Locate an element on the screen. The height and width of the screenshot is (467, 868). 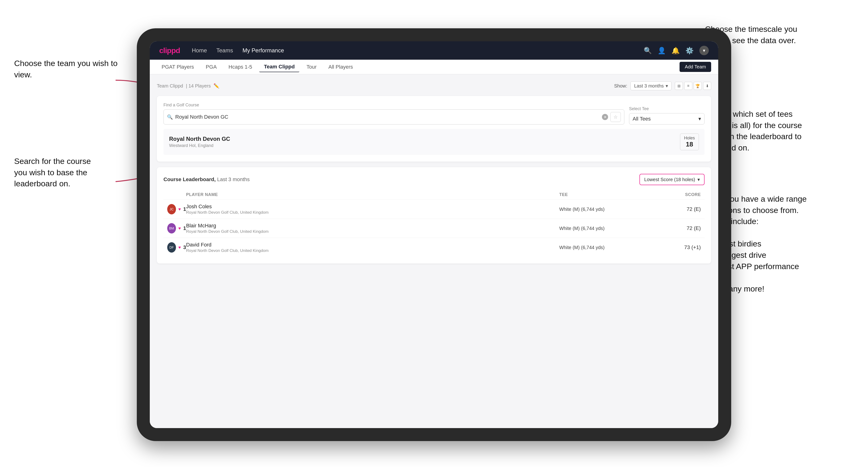
player-cell-1: Josh Coles Royal North Devon Golf Club, … is located at coordinates (373, 209).